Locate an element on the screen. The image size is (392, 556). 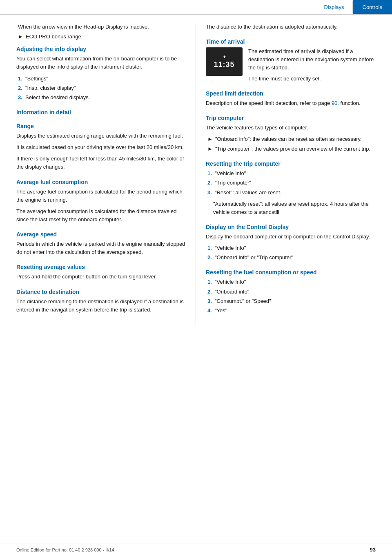
arrival-clock-icon: ✈ is located at coordinates (225, 57).